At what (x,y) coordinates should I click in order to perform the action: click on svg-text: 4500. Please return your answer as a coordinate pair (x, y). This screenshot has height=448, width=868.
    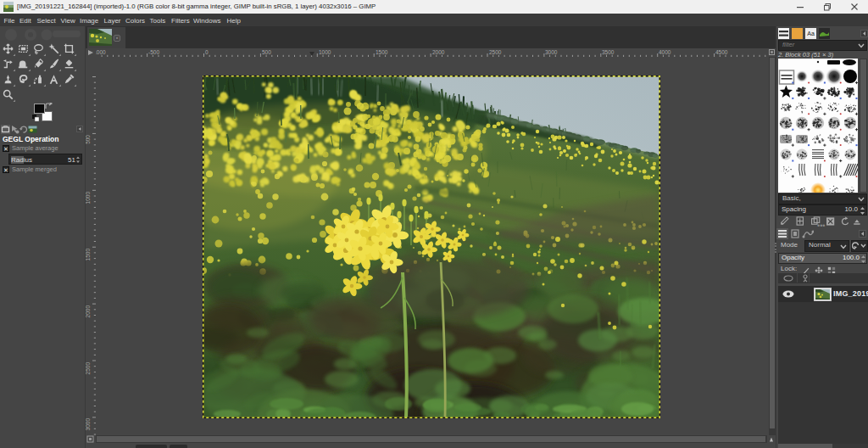
    Looking at the image, I should click on (722, 53).